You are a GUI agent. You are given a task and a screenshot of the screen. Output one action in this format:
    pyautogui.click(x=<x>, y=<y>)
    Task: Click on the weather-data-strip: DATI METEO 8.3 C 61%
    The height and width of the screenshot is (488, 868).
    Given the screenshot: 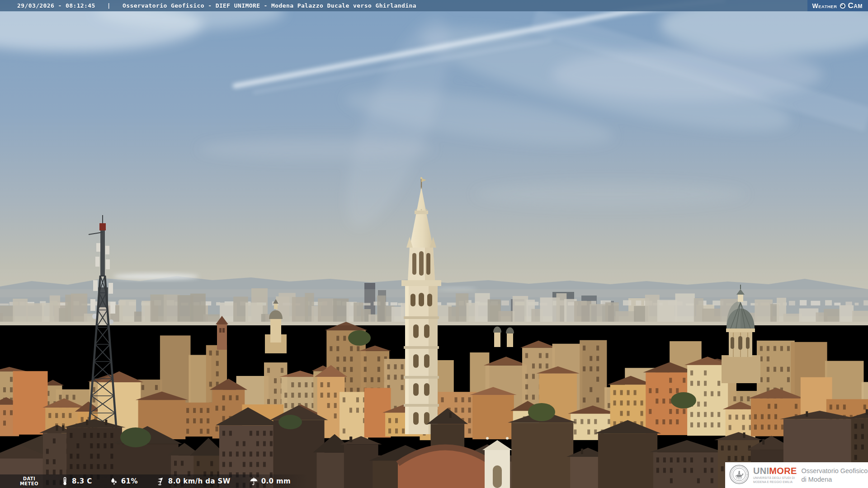 What is the action you would take?
    pyautogui.click(x=154, y=481)
    